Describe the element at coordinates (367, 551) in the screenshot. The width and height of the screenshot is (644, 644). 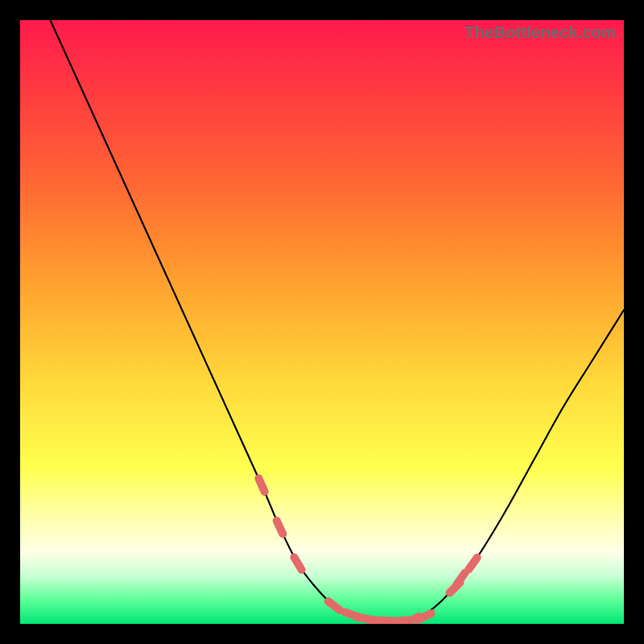
I see `marker-group` at that location.